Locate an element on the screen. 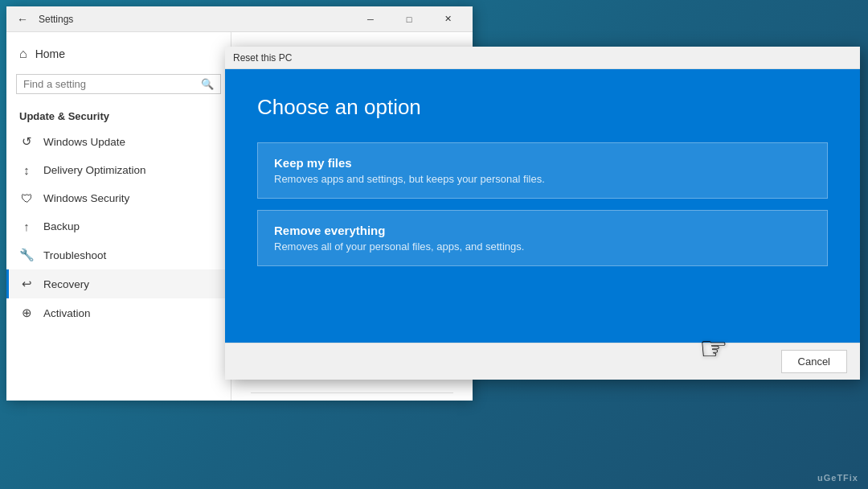 The width and height of the screenshot is (868, 489). sidebar-item-home: ⌂ Home is located at coordinates (119, 54).